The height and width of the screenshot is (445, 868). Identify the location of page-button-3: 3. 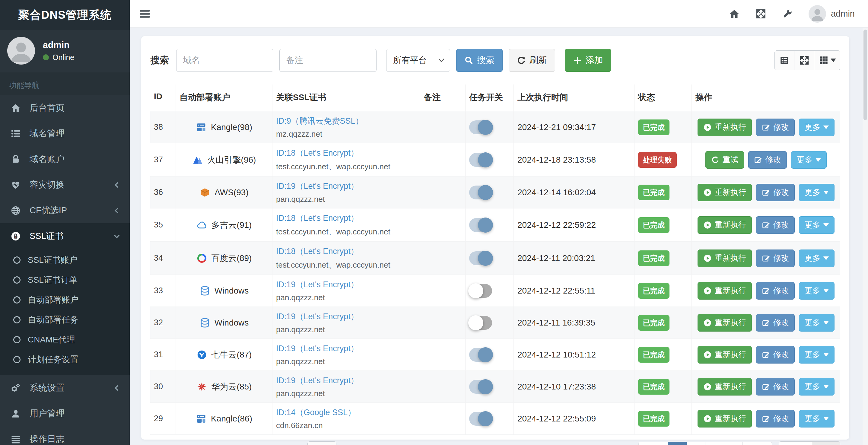
(715, 443).